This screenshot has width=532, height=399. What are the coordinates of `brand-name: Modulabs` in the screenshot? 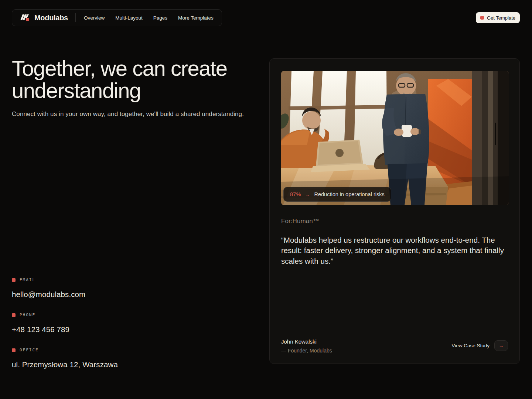 It's located at (51, 18).